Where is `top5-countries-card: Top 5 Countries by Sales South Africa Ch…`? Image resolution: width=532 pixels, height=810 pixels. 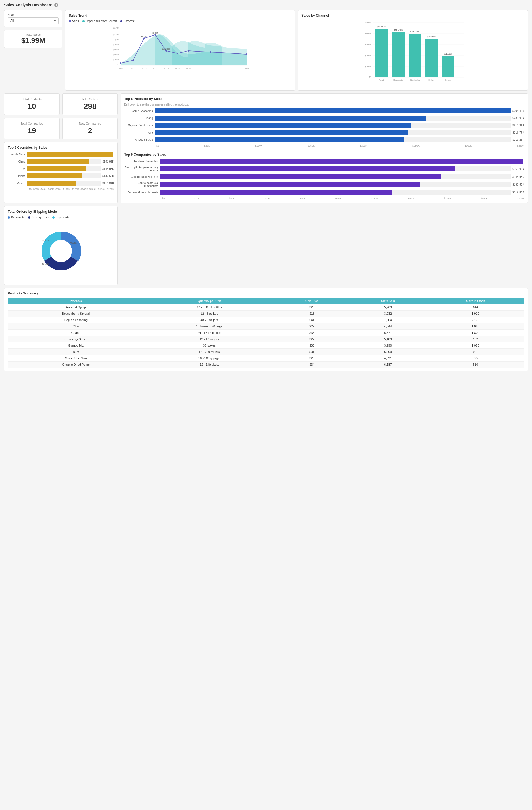 top5-countries-card: Top 5 Countries by Sales South Africa Ch… is located at coordinates (61, 173).